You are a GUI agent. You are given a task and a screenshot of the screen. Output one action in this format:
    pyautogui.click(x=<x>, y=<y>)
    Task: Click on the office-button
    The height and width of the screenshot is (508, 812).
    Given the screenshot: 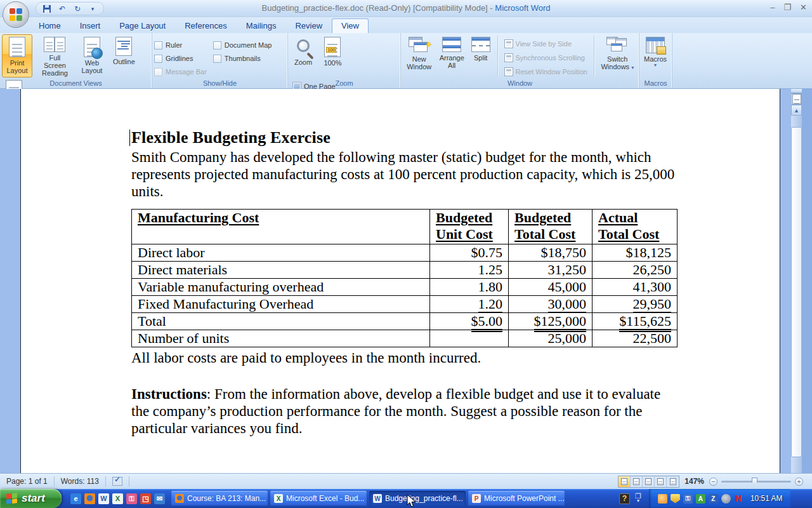 What is the action you would take?
    pyautogui.click(x=16, y=15)
    